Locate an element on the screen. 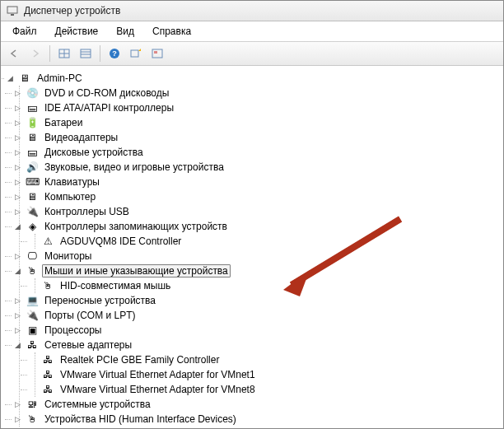  tree-node-label: Переносные устройства is located at coordinates (100, 301).